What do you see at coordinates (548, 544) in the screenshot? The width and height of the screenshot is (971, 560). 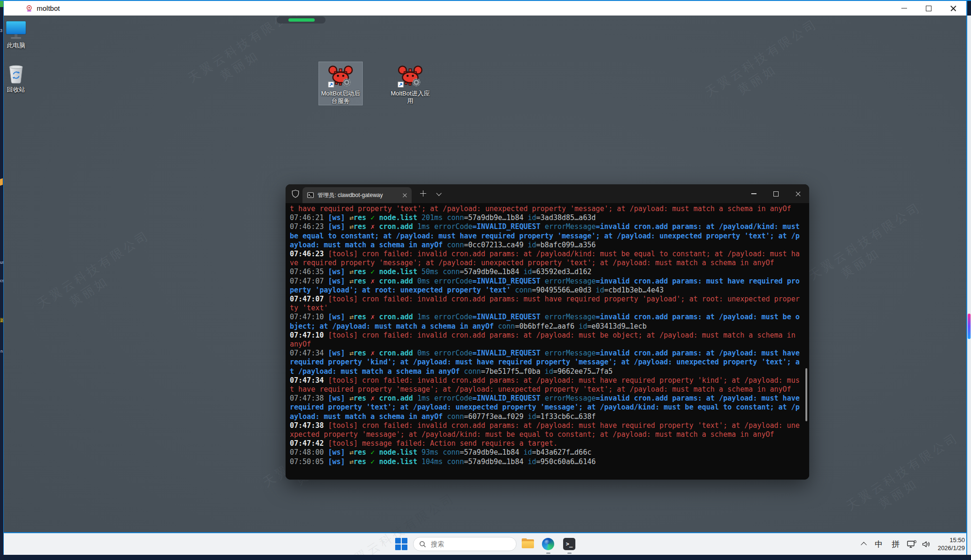 I see `edge-icon` at bounding box center [548, 544].